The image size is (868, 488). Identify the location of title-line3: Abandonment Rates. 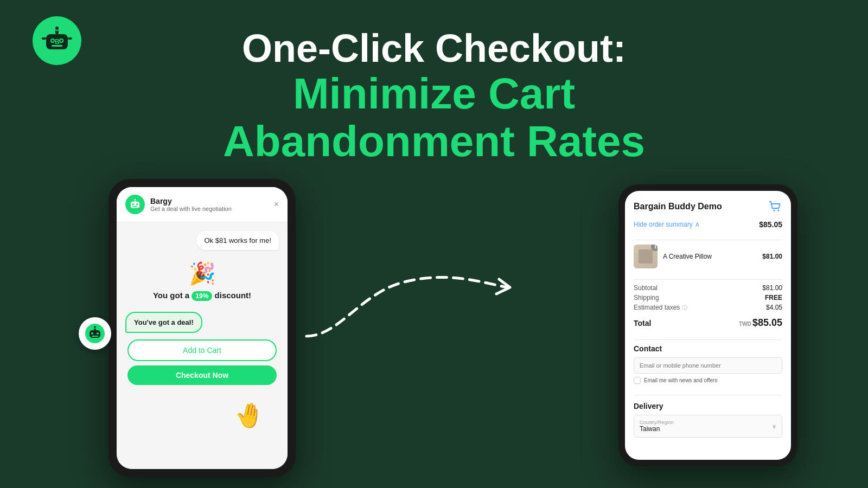
(434, 142).